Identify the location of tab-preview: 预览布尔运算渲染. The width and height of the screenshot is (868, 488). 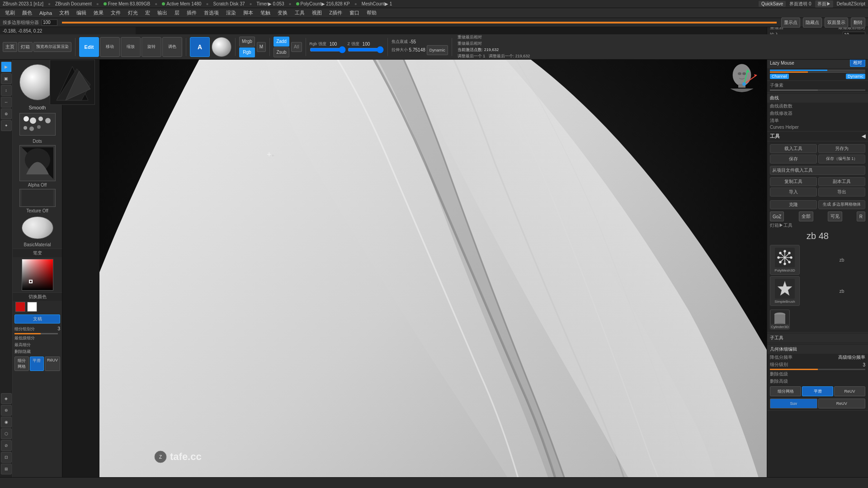
(52, 47).